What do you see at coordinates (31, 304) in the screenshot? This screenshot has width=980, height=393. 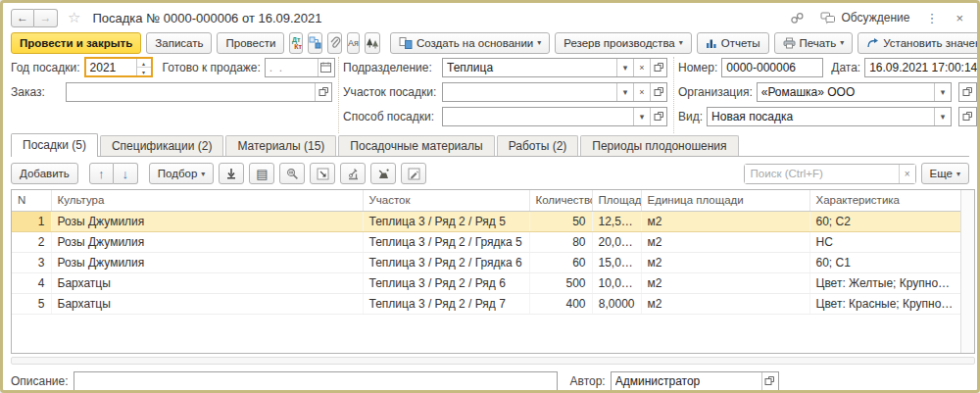 I see `cell-n: 5` at bounding box center [31, 304].